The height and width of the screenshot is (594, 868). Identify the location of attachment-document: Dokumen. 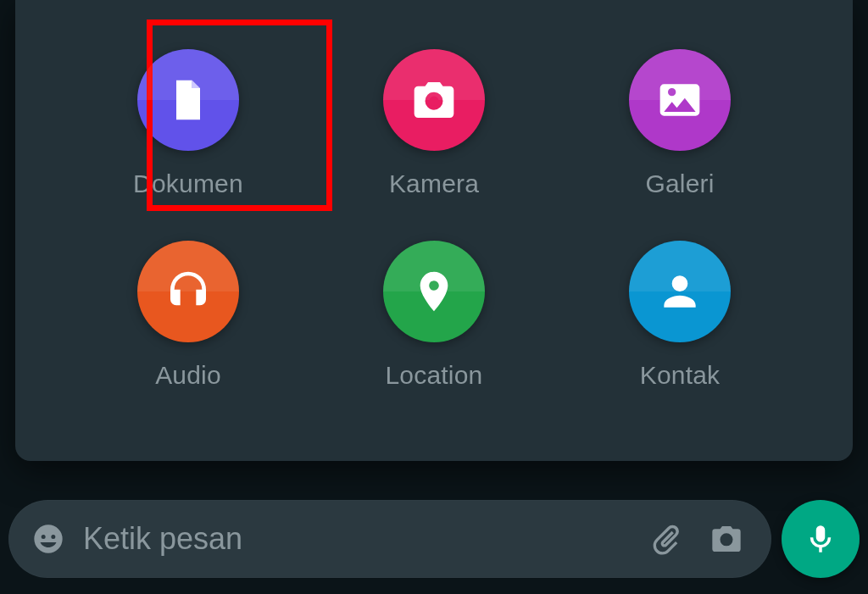
(188, 124).